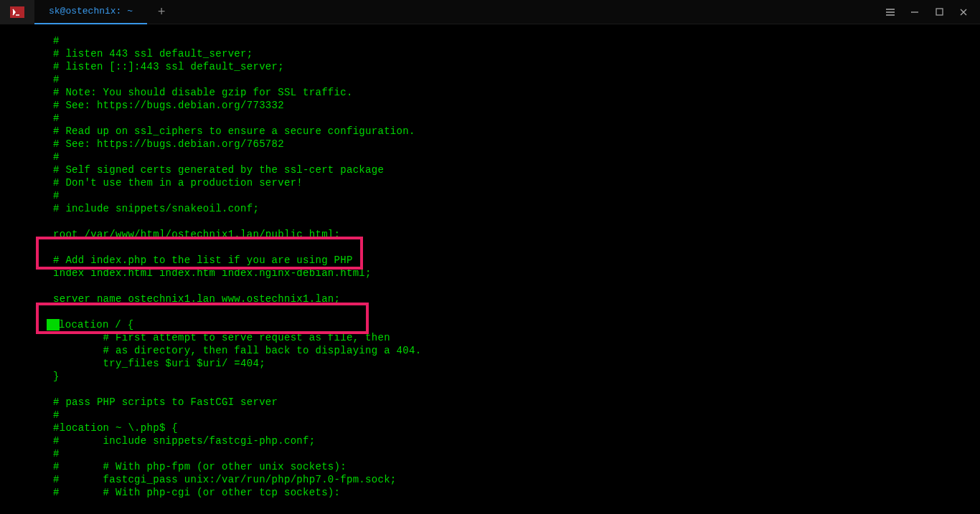 Image resolution: width=980 pixels, height=514 pixels. I want to click on config-line: # pass PHP scripts to FastCGI server, so click(490, 402).